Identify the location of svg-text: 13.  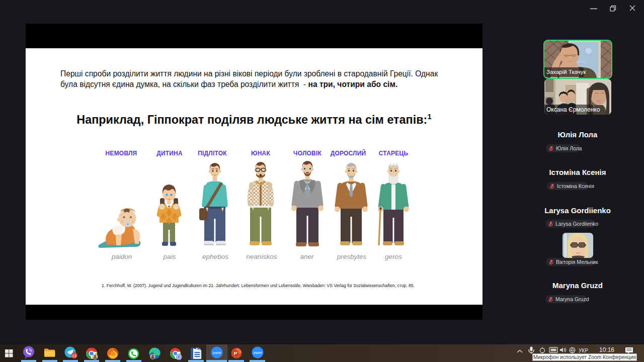
(74, 356).